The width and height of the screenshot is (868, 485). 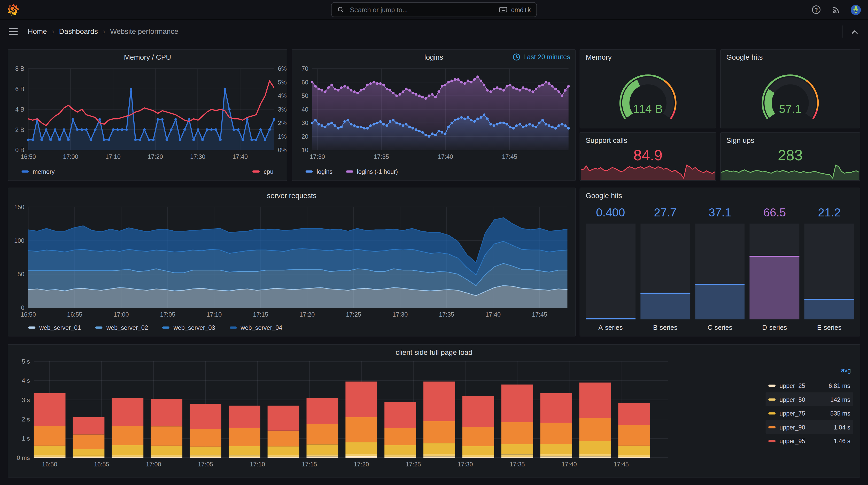 I want to click on grafana-logo-icon, so click(x=13, y=9).